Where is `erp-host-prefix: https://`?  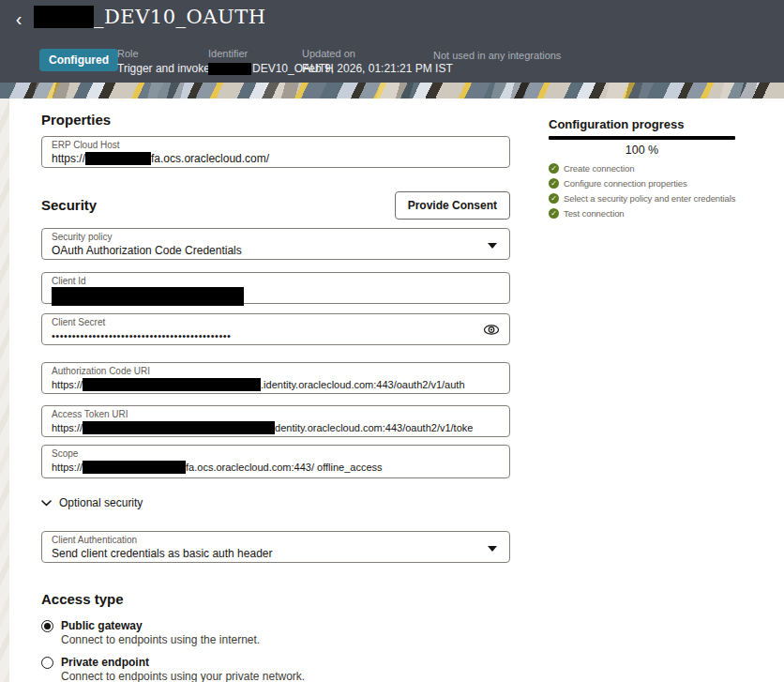 erp-host-prefix: https:// is located at coordinates (68, 159).